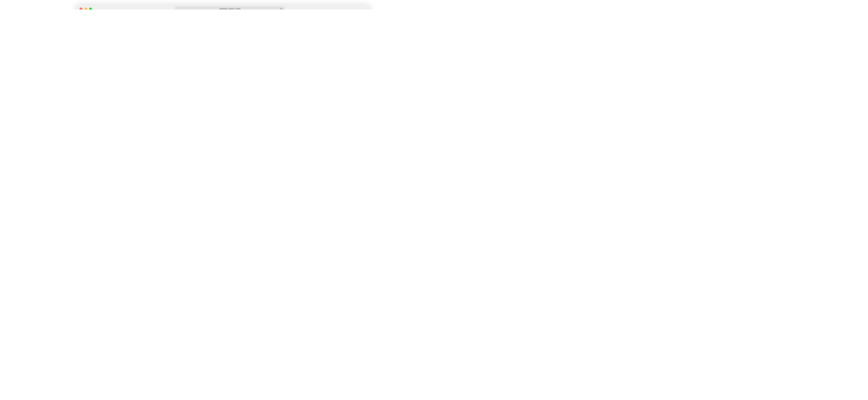 Image resolution: width=868 pixels, height=400 pixels. What do you see at coordinates (282, 9) in the screenshot?
I see `reload-icon: ↻` at bounding box center [282, 9].